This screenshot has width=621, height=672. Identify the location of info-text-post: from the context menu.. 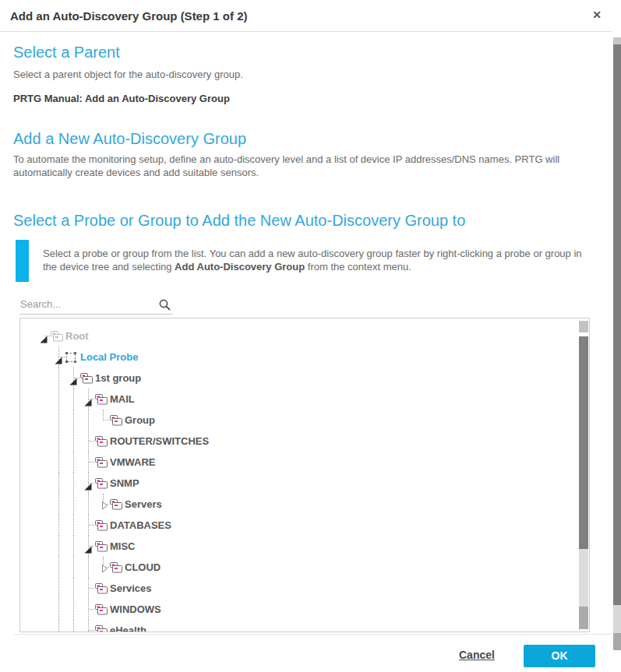
(358, 266).